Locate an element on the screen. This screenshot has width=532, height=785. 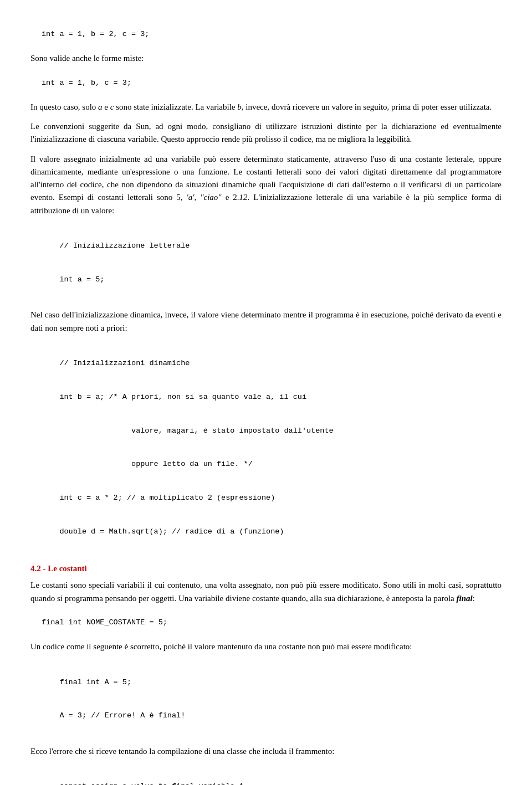
code-block-final2: final int A = 5; A = 3; // Errore! A è f… is located at coordinates (266, 699).